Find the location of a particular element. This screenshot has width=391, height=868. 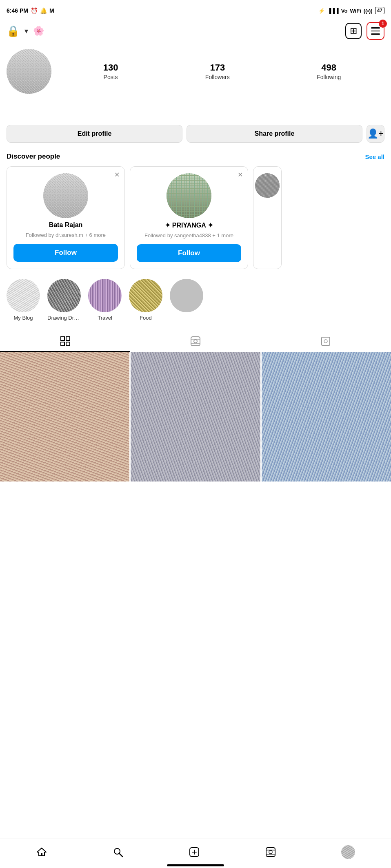

tab-tagged is located at coordinates (326, 341).